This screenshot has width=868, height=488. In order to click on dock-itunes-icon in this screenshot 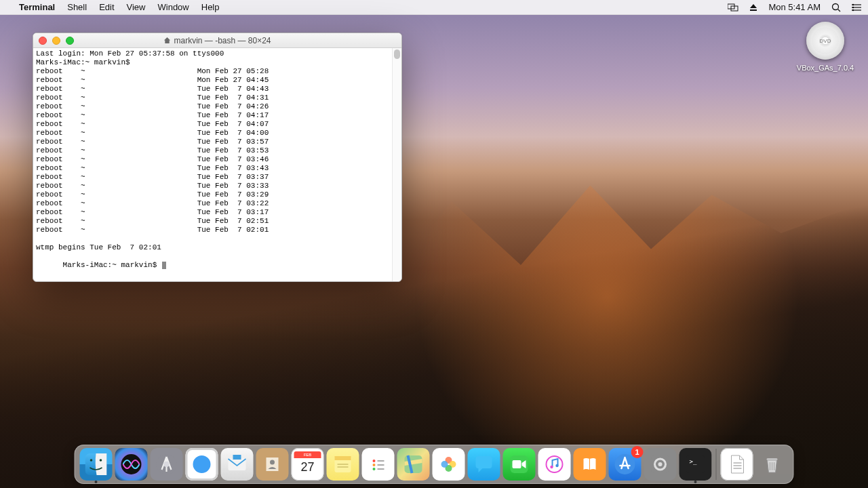, I will do `click(555, 464)`.